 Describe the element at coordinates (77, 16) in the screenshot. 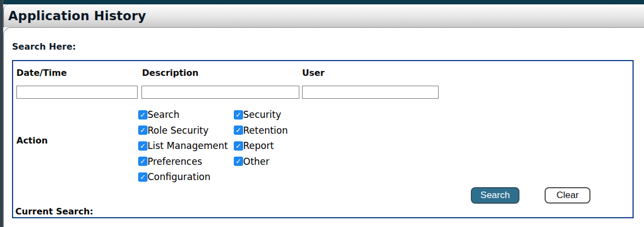

I see `page-title: Application History` at that location.